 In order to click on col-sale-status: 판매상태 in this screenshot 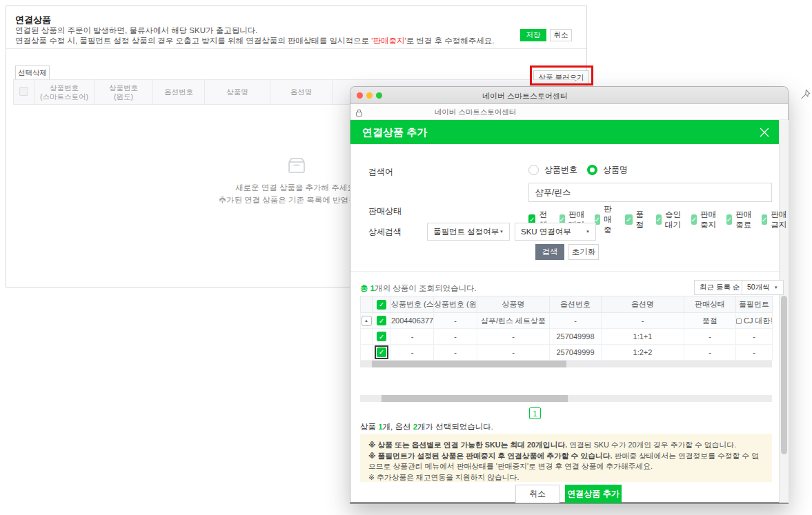, I will do `click(711, 305)`.